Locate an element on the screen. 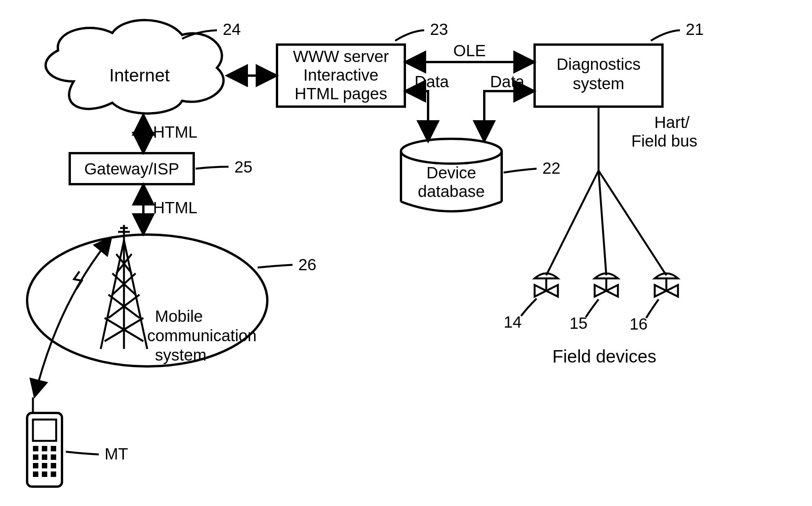 The height and width of the screenshot is (506, 812). ref-16: 16 is located at coordinates (638, 324).